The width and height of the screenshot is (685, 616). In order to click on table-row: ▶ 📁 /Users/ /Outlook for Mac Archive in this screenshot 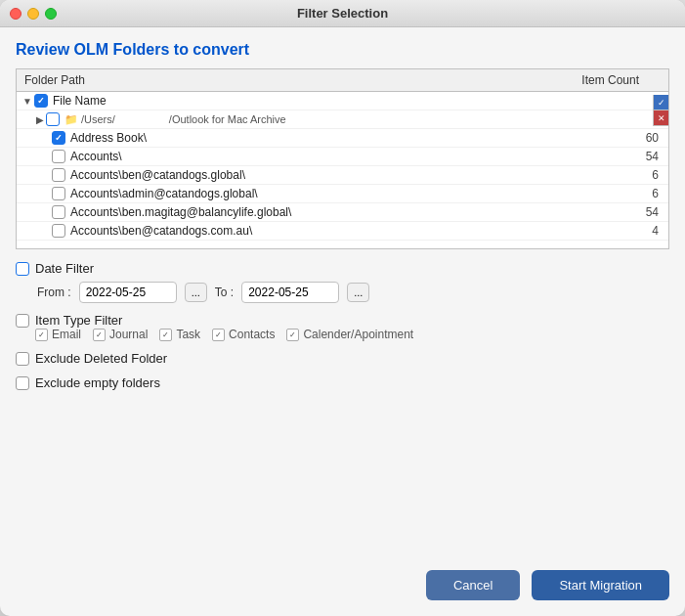, I will do `click(342, 119)`.